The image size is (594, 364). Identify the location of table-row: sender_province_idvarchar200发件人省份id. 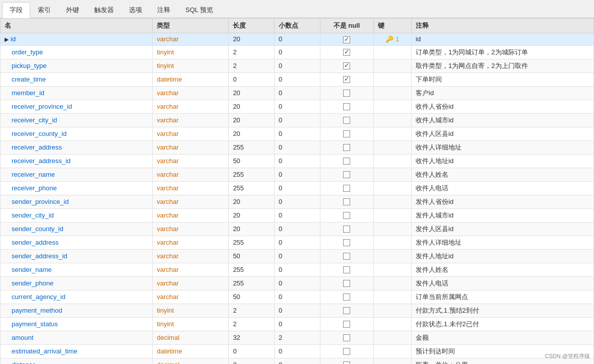
(297, 201).